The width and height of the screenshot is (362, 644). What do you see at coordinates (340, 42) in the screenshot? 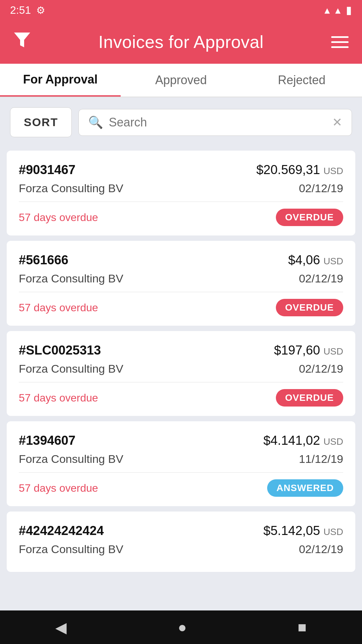
I see `menu-icon` at bounding box center [340, 42].